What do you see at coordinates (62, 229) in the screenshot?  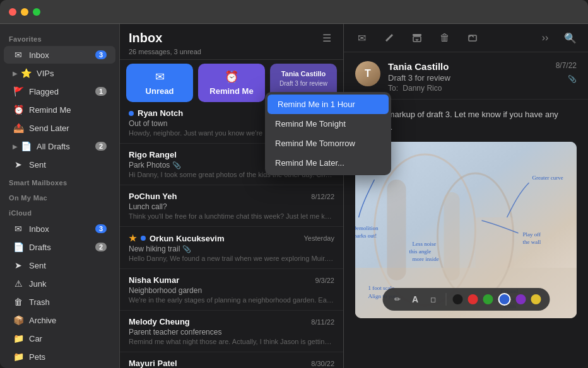 I see `sidebar-label-icloud-inbox: Inbox` at bounding box center [62, 229].